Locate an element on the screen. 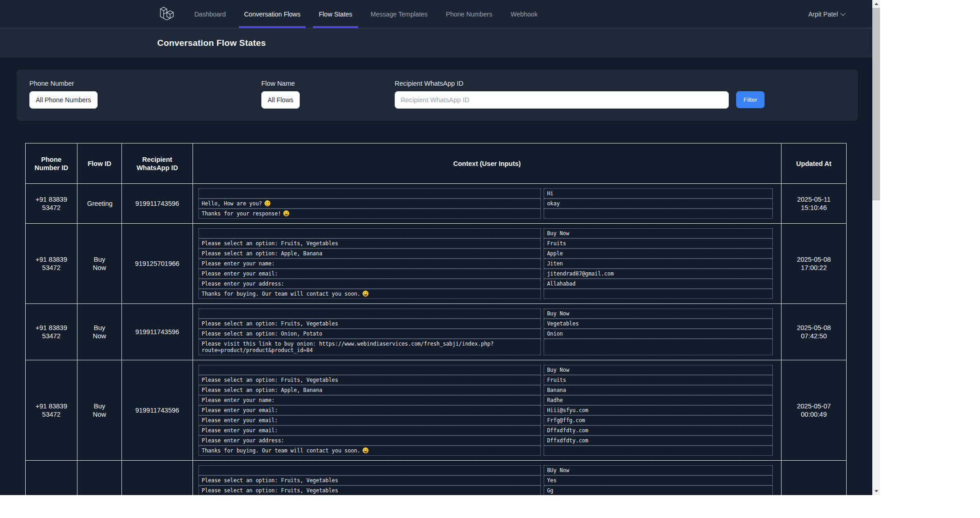 The image size is (980, 518). nav-item-conversation-flows: Conversation Flows is located at coordinates (272, 14).